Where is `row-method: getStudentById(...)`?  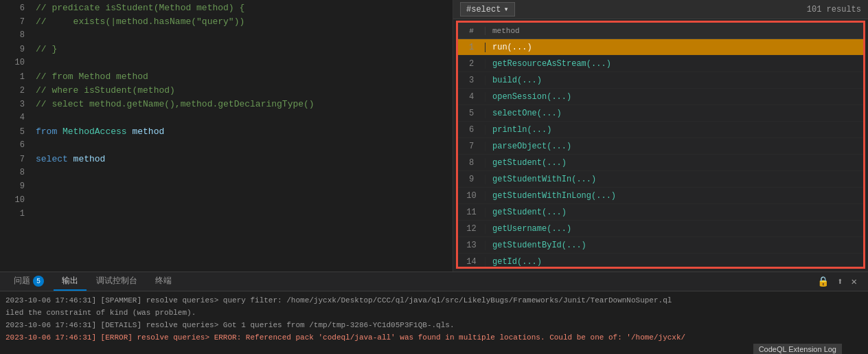 row-method: getStudentById(...) is located at coordinates (674, 245).